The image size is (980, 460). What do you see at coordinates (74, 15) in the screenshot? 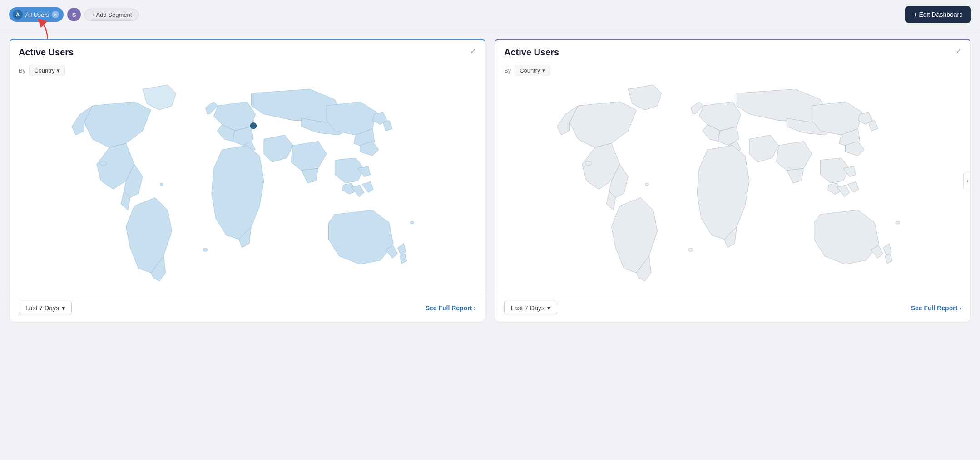
I see `segment-pills: A All Users × S + Add Segment` at bounding box center [74, 15].